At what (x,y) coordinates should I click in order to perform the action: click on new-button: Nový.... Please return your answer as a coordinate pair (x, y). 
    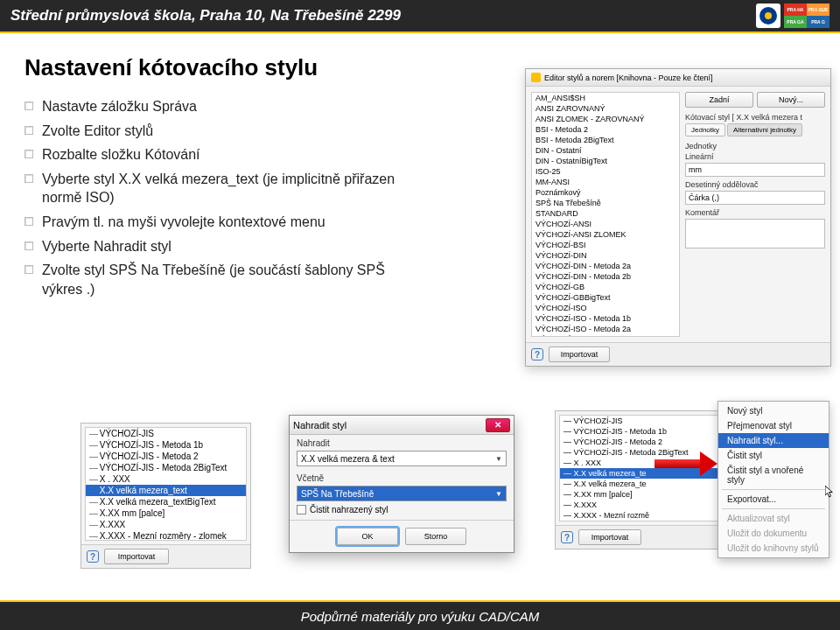
    Looking at the image, I should click on (791, 100).